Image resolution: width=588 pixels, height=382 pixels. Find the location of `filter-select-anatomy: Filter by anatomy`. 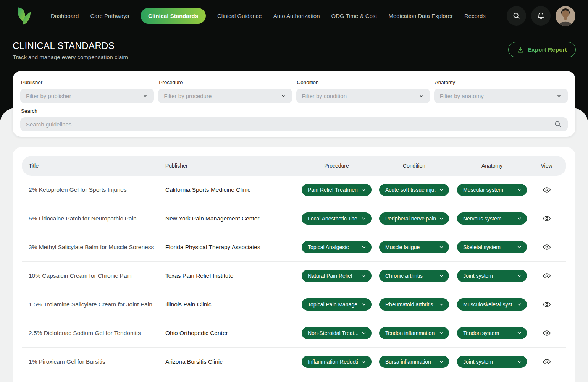

filter-select-anatomy: Filter by anatomy is located at coordinates (501, 96).